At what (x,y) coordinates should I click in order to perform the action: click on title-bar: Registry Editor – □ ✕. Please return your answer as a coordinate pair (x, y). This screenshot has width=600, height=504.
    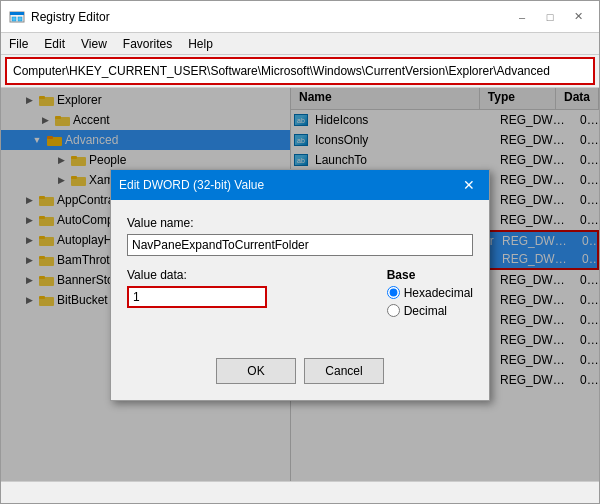
    Looking at the image, I should click on (300, 17).